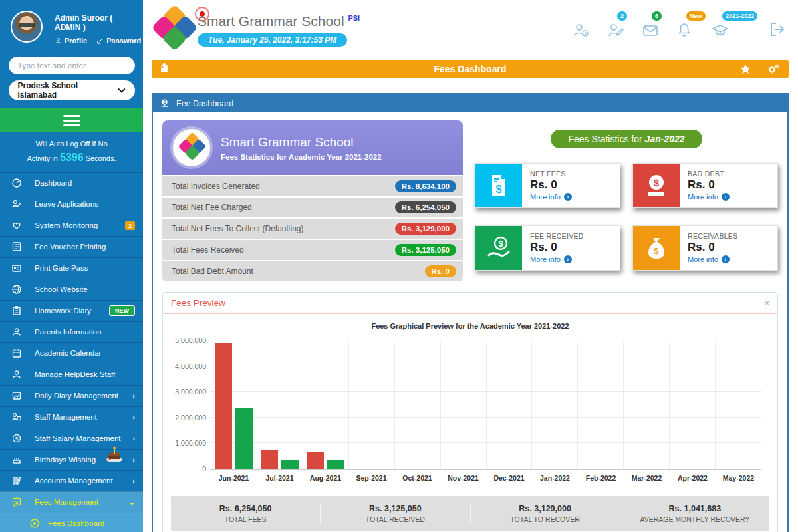  I want to click on x-tick-label: Sep-2021, so click(371, 477).